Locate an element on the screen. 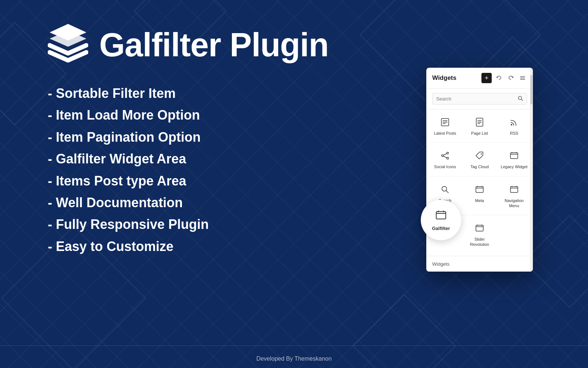 Image resolution: width=588 pixels, height=368 pixels. widget-search-icon is located at coordinates (445, 190).